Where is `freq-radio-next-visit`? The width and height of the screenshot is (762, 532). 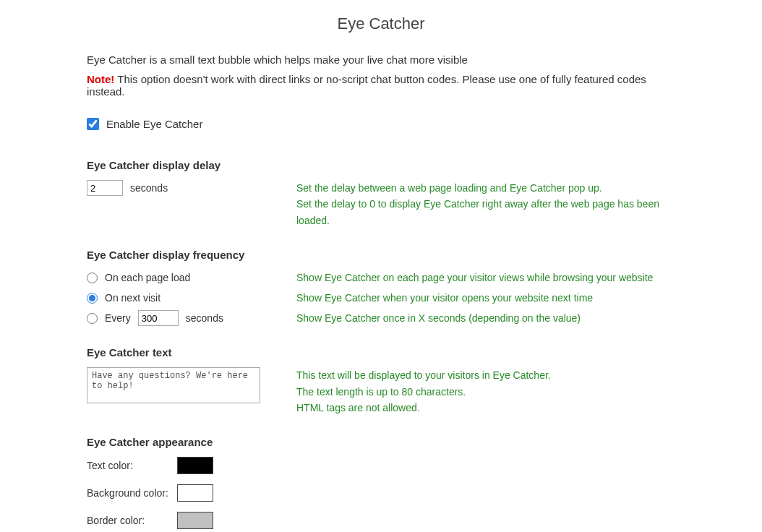
freq-radio-next-visit is located at coordinates (93, 298).